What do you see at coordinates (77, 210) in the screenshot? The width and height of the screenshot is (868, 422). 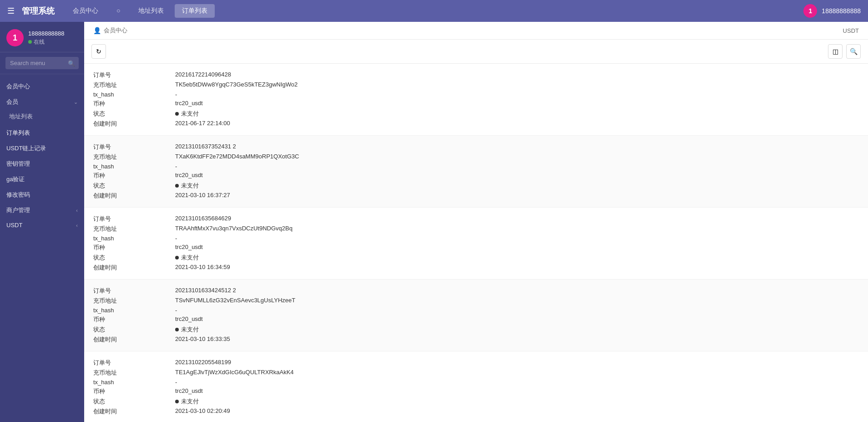 I see `chevron-left-icon: ‹` at bounding box center [77, 210].